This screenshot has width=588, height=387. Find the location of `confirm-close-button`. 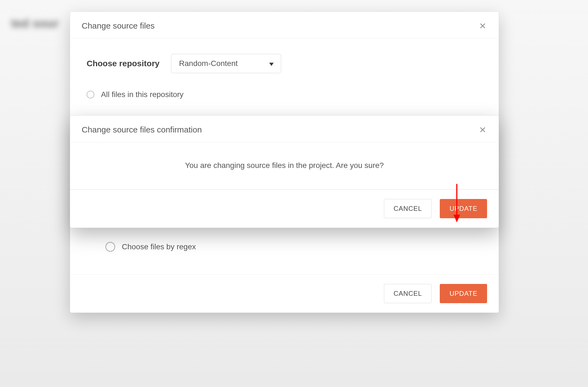

confirm-close-button is located at coordinates (483, 130).